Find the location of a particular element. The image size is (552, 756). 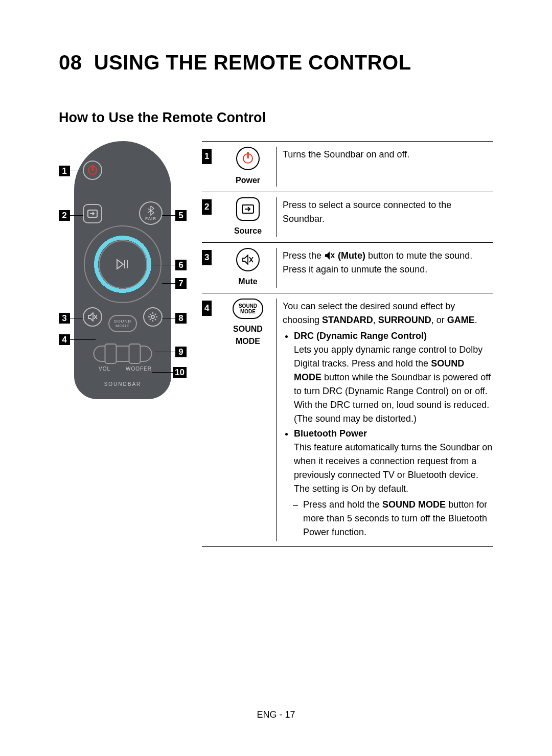

sound-mode-line2: MODE is located at coordinates (123, 326).